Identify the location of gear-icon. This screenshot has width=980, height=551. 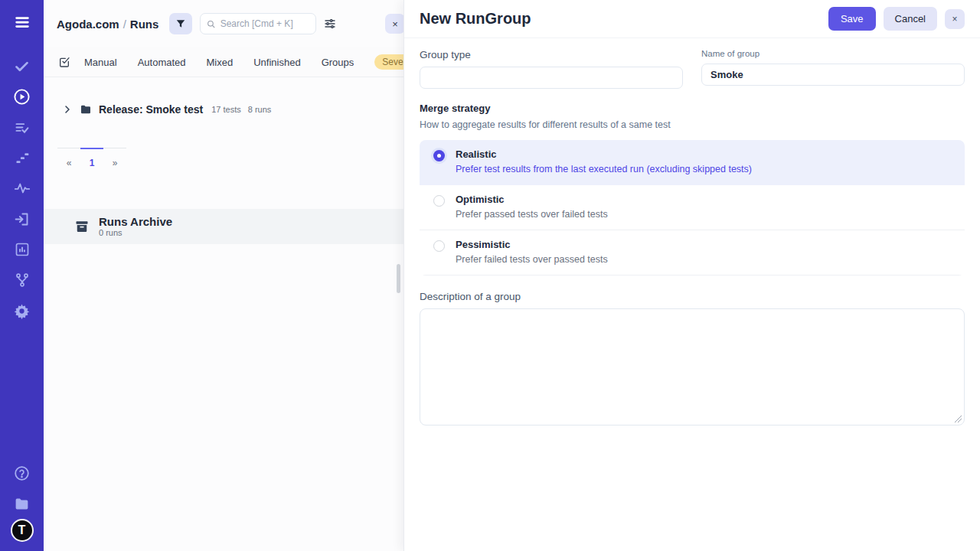
(21, 311).